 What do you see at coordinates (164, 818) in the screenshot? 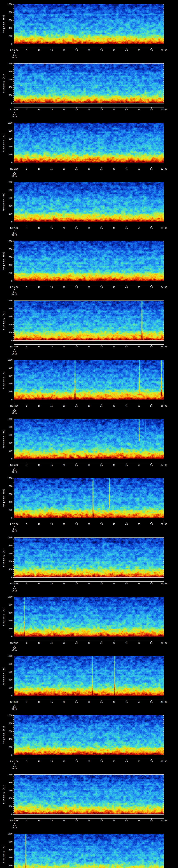
I see `x-axis-end-tick` at bounding box center [164, 818].